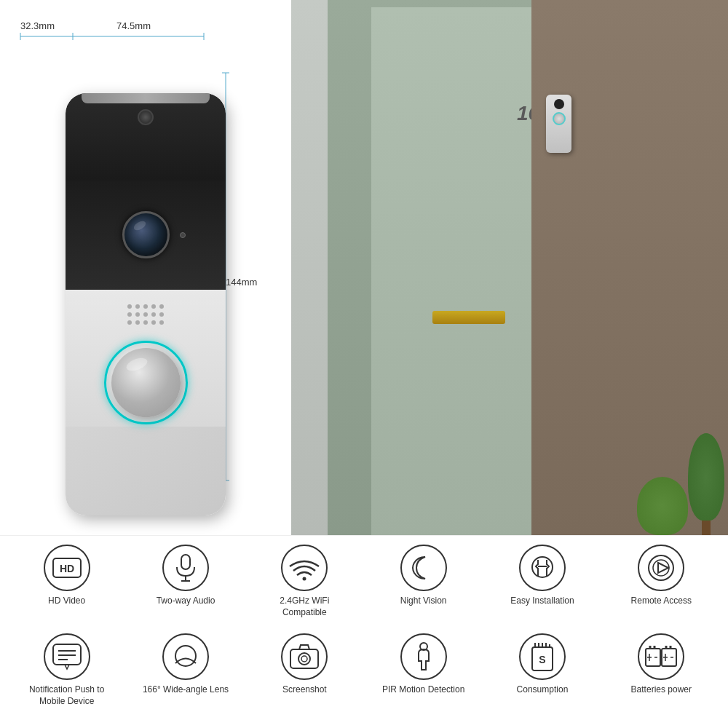 Image resolution: width=728 pixels, height=728 pixels. I want to click on installed-doorbell, so click(559, 124).